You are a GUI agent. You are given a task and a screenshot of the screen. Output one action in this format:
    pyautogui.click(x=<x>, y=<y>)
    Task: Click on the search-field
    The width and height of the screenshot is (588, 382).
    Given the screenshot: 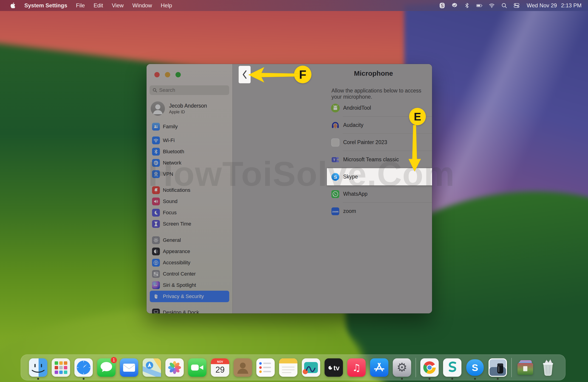 What is the action you would take?
    pyautogui.click(x=189, y=90)
    